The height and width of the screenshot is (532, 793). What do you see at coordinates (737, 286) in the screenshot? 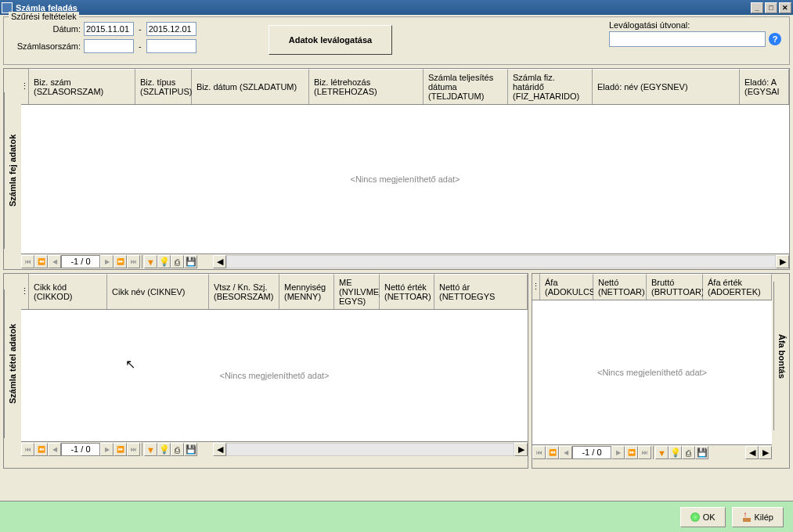
I see `grid3-col: Áfa érték (ADOERTEK)` at bounding box center [737, 286].